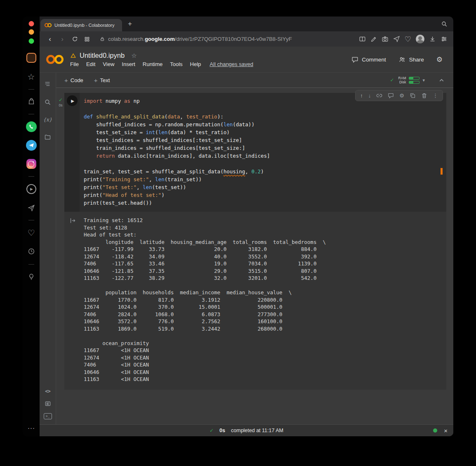  Describe the element at coordinates (48, 416) in the screenshot. I see `terminal-icon: >_` at that location.